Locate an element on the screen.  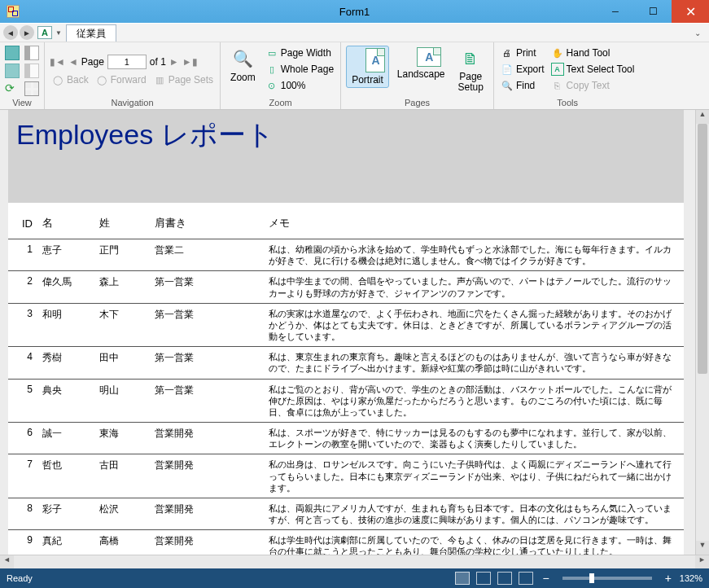
landscape-icon: A is located at coordinates (429, 57).